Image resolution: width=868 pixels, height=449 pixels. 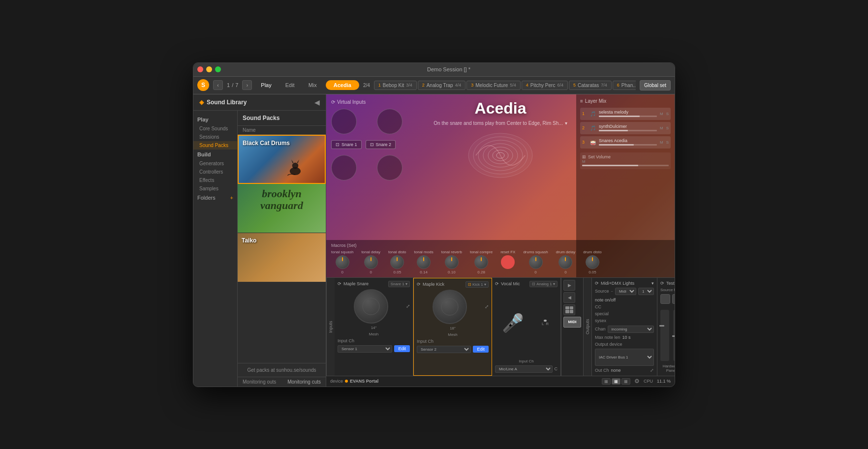 I want to click on midi-output-device-select: IAC Driver Bus 1, so click(x=624, y=357).